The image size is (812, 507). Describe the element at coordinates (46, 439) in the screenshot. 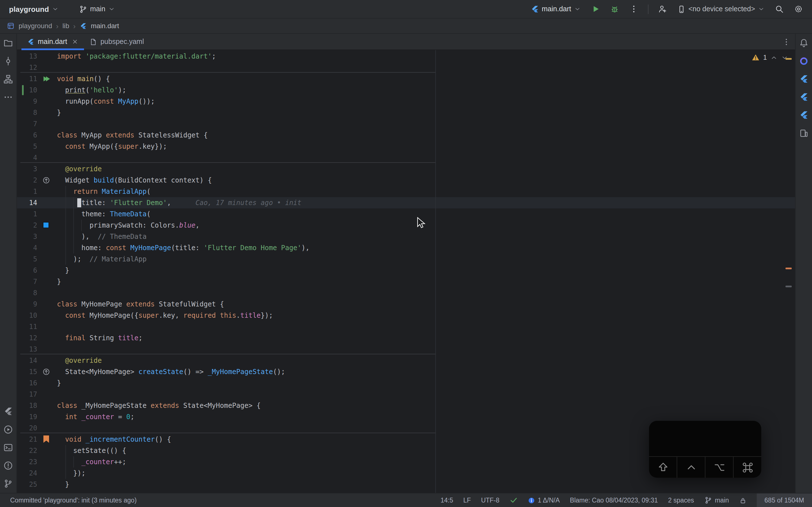

I see `bookmark-icon` at that location.